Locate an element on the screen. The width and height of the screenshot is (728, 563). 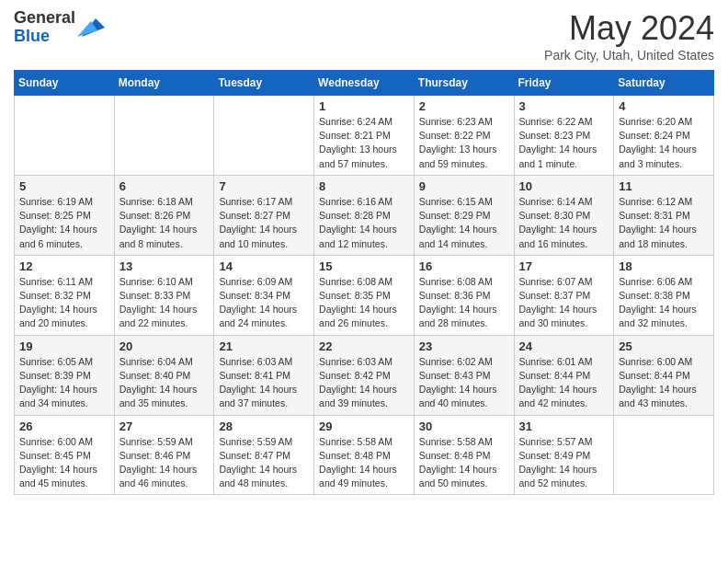
day-number: 4 is located at coordinates (664, 107).